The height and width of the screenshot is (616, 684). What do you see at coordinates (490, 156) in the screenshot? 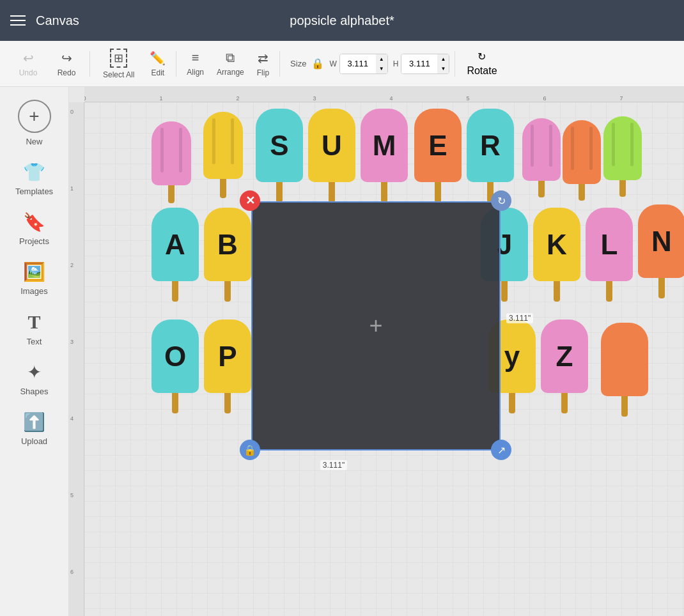
I see `popsicle-item: R` at bounding box center [490, 156].